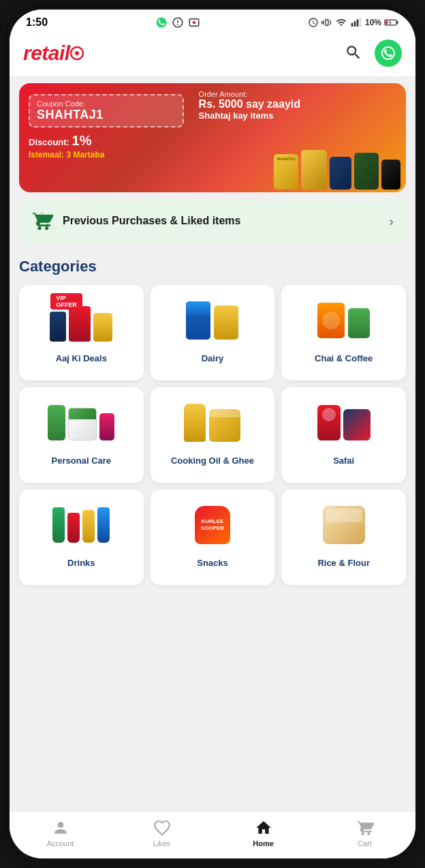 Image resolution: width=425 pixels, height=868 pixels. Describe the element at coordinates (77, 53) in the screenshot. I see `logo-o-icon` at that location.